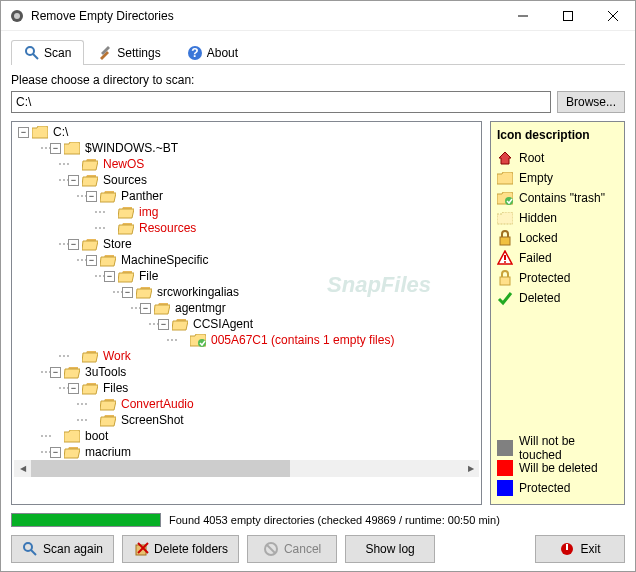  I want to click on tree-node-label: Panther, so click(142, 196).